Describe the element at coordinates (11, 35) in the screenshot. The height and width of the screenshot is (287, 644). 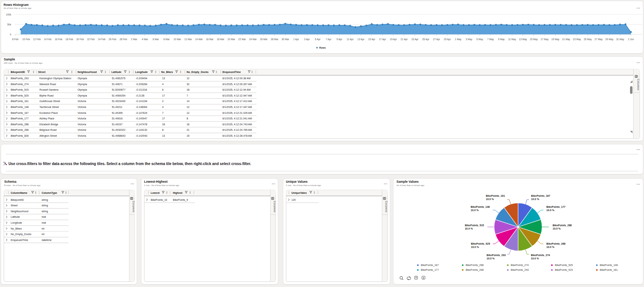
I see `svg-text: 0` at that location.